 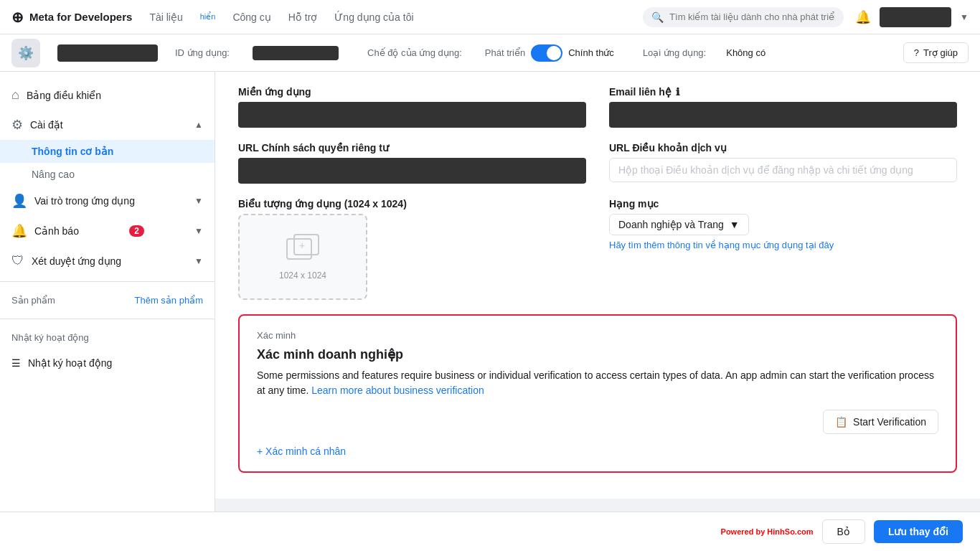 I want to click on sidebar-label-roles: Vai trò trong ứng dụng, so click(x=85, y=201).